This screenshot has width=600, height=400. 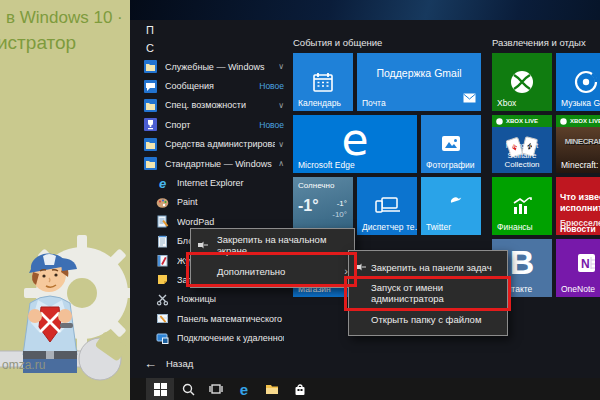 I want to click on app-list-item: Paint, so click(x=212, y=202).